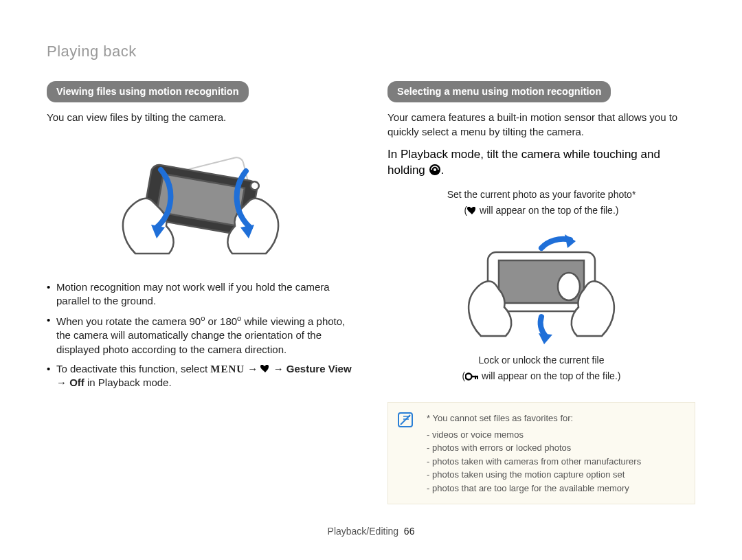  I want to click on text-frag: ., so click(442, 170).